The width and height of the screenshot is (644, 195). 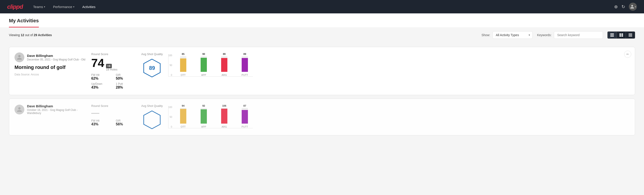 What do you see at coordinates (109, 66) in the screenshot?
I see `score-badge: +4` at bounding box center [109, 66].